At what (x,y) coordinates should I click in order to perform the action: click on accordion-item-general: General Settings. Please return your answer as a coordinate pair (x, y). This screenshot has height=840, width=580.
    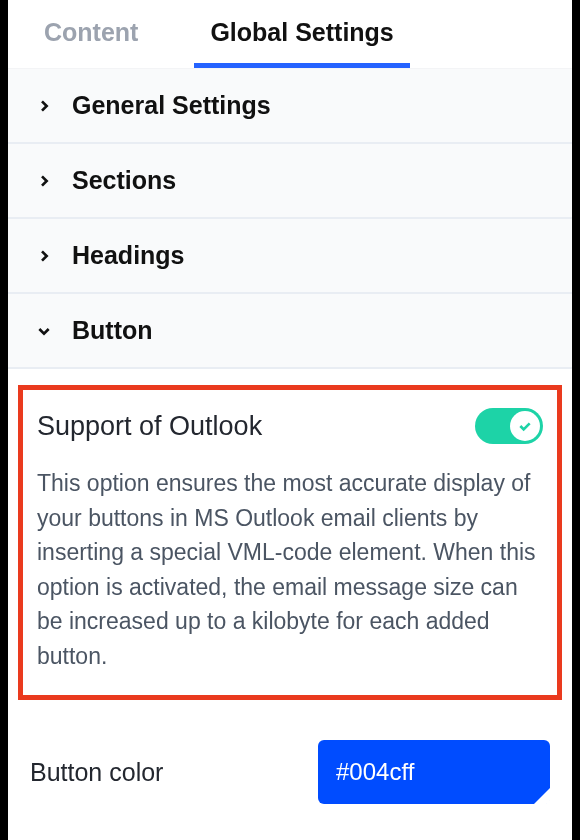
    Looking at the image, I should click on (290, 106).